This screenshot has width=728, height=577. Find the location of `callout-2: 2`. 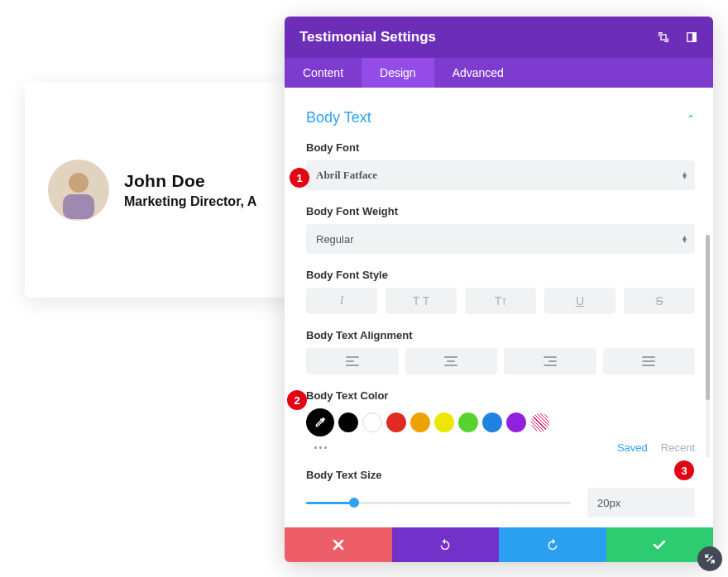

callout-2: 2 is located at coordinates (297, 400).